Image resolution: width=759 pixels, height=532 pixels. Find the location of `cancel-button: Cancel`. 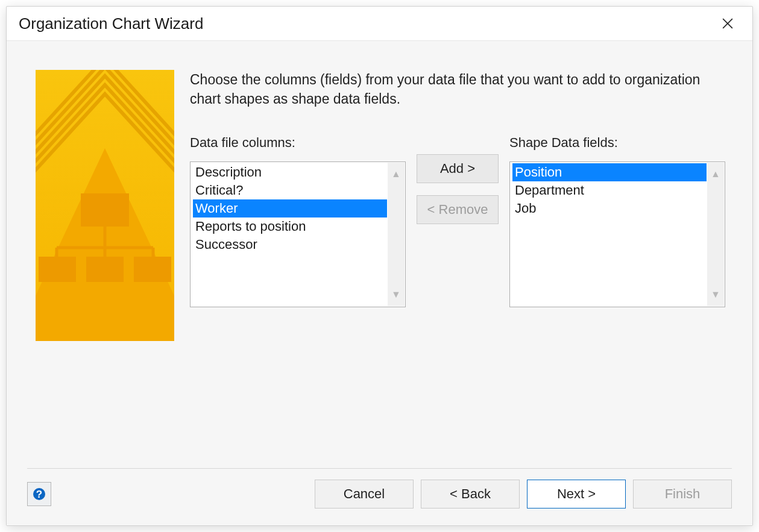

cancel-button: Cancel is located at coordinates (364, 494).